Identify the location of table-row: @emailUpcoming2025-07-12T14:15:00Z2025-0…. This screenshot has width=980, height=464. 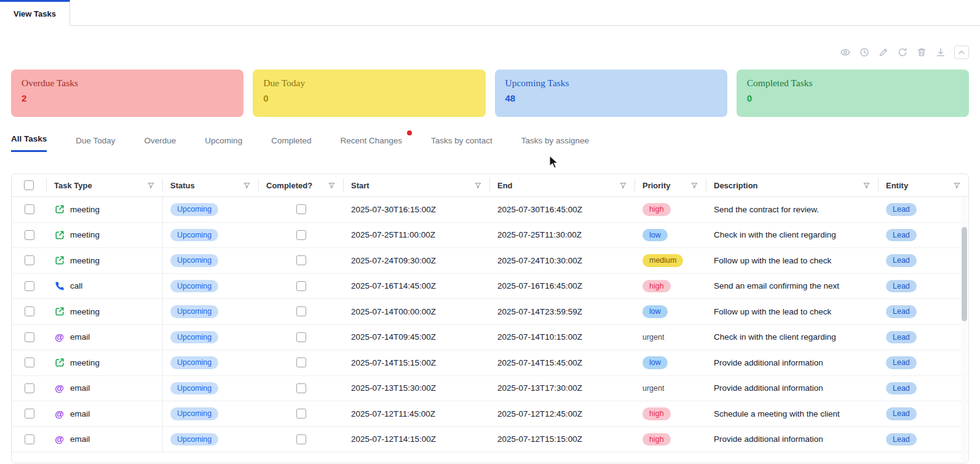
(490, 440).